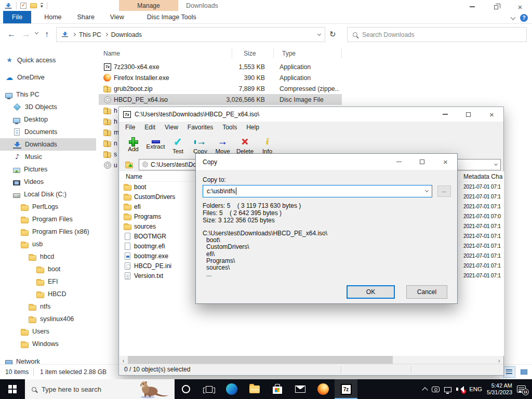  Describe the element at coordinates (201, 145) in the screenshot. I see `toolbar-copy-button: Copy` at that location.